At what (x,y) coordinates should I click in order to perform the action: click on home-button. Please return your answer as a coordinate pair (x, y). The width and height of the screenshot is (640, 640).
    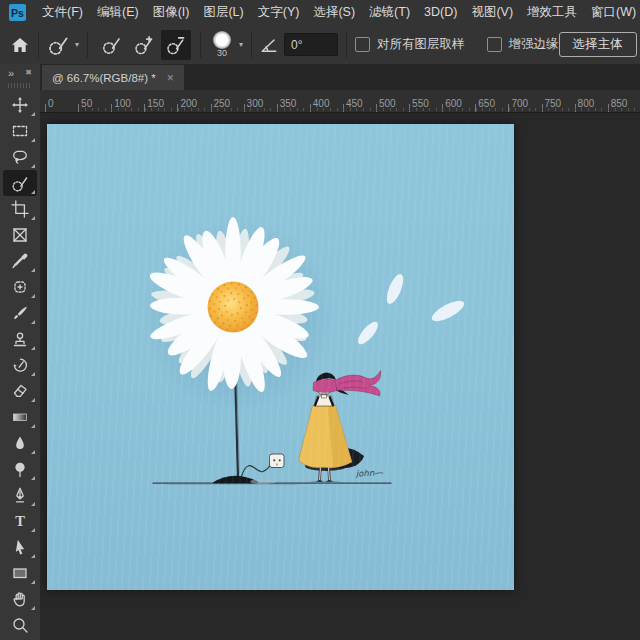
    Looking at the image, I should click on (20, 45).